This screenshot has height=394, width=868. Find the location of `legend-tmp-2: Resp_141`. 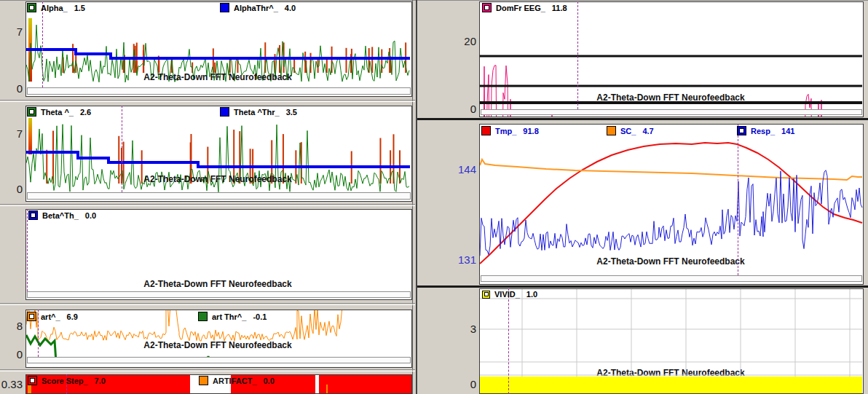

legend-tmp-2: Resp_141 is located at coordinates (766, 131).